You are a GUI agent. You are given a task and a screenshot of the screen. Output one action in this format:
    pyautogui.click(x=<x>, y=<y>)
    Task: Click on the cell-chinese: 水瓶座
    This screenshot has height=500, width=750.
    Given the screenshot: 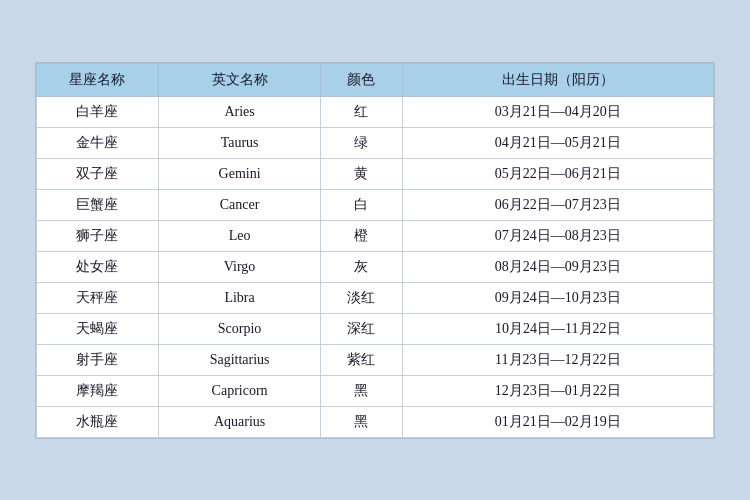 What is the action you would take?
    pyautogui.click(x=98, y=422)
    